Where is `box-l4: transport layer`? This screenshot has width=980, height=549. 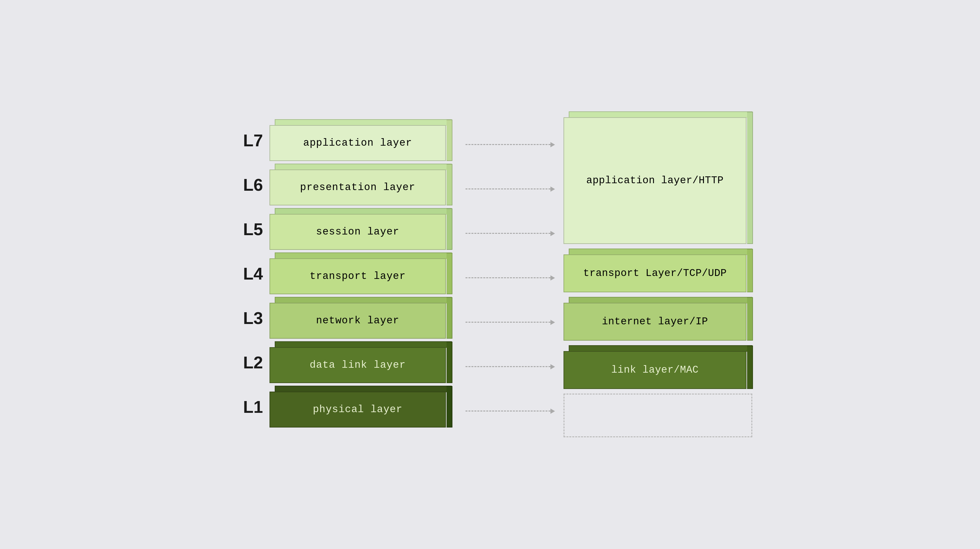 box-l4: transport layer is located at coordinates (361, 274).